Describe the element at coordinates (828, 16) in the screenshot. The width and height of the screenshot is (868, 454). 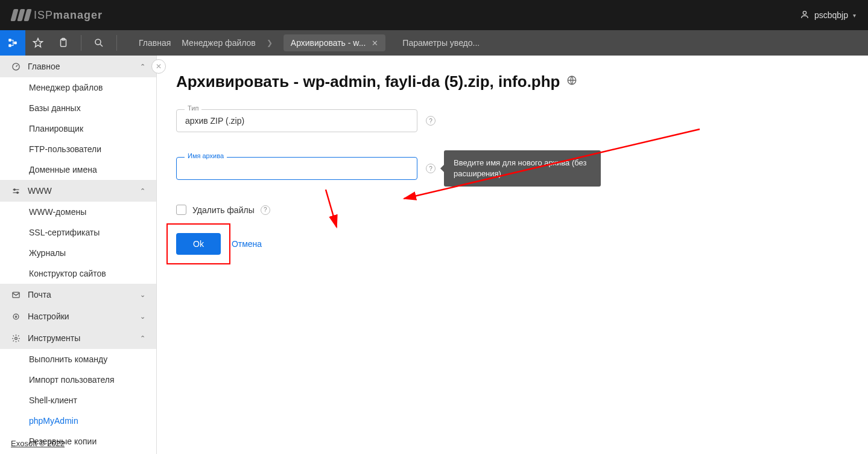
I see `user-menu: pscbqbjp ▾` at that location.